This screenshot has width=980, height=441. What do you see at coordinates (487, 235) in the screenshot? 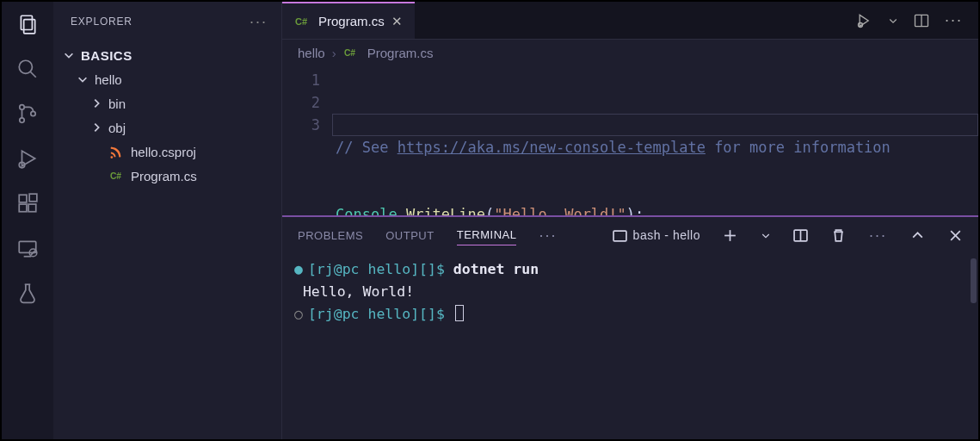
I see `panel-tab-terminal: TERMINAL` at bounding box center [487, 235].